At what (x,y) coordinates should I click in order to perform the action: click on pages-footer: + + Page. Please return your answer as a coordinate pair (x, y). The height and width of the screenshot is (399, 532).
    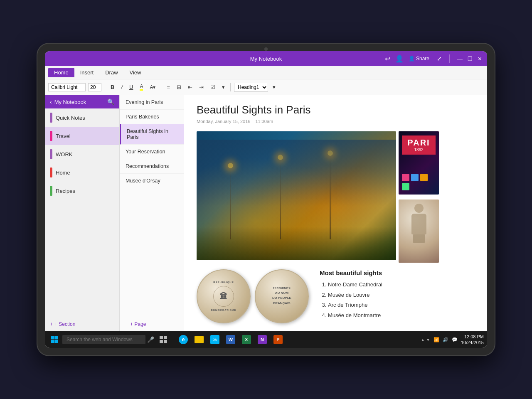
    Looking at the image, I should click on (152, 324).